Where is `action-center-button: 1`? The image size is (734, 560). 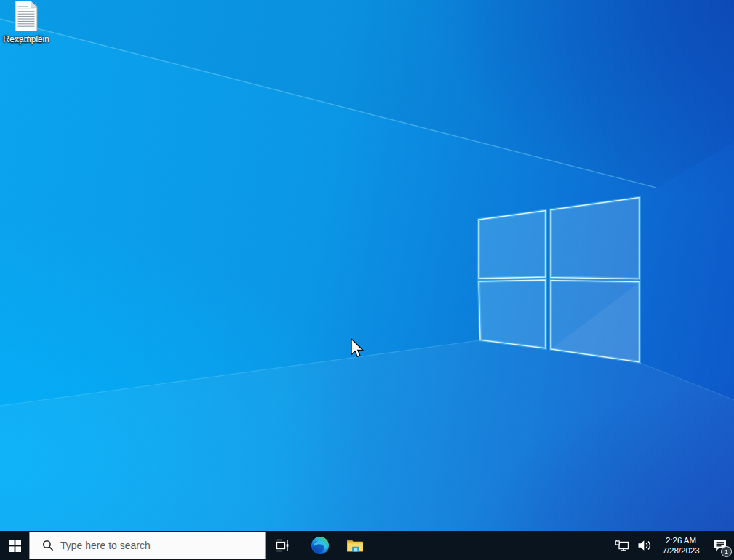 action-center-button: 1 is located at coordinates (720, 545).